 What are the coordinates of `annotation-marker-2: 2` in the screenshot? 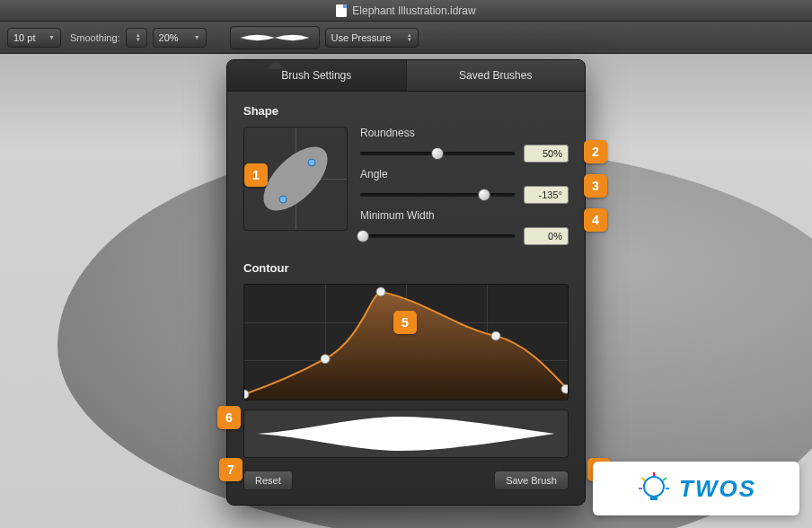 It's located at (596, 152).